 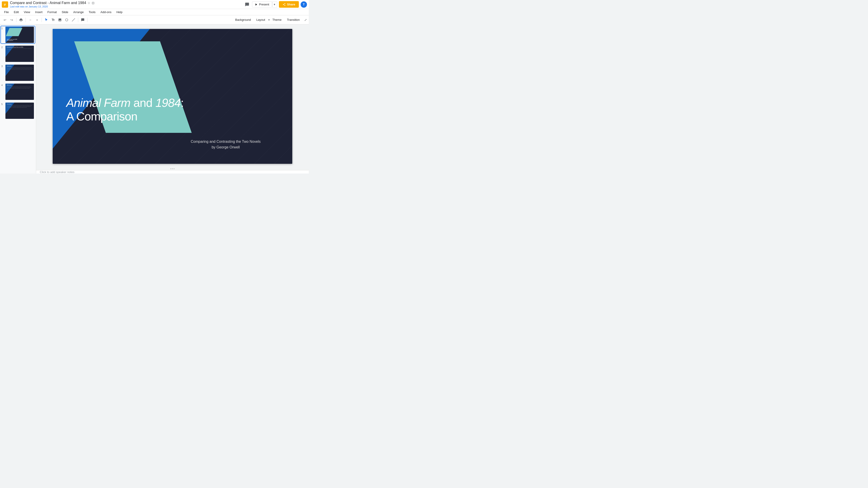 I want to click on image-tool-button, so click(x=60, y=20).